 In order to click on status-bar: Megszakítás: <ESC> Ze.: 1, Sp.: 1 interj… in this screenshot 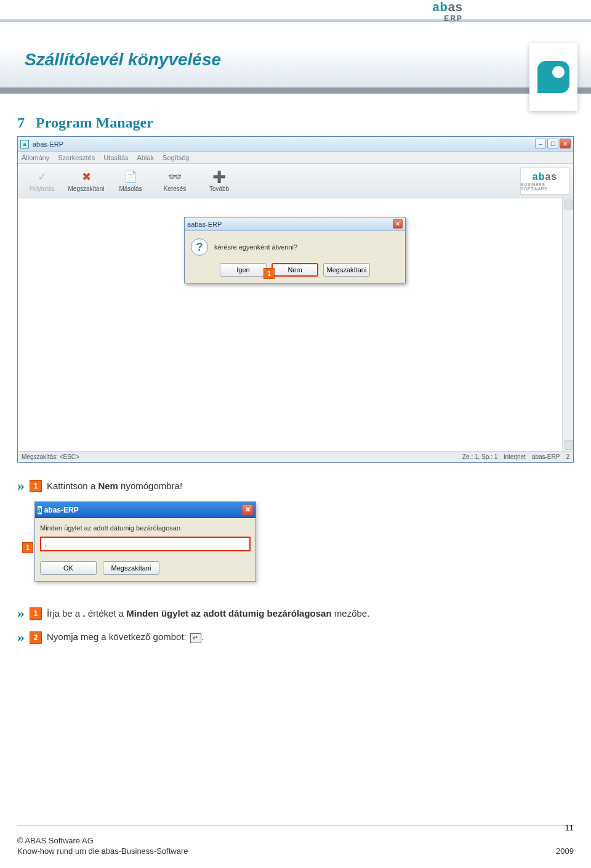, I will do `click(296, 456)`.